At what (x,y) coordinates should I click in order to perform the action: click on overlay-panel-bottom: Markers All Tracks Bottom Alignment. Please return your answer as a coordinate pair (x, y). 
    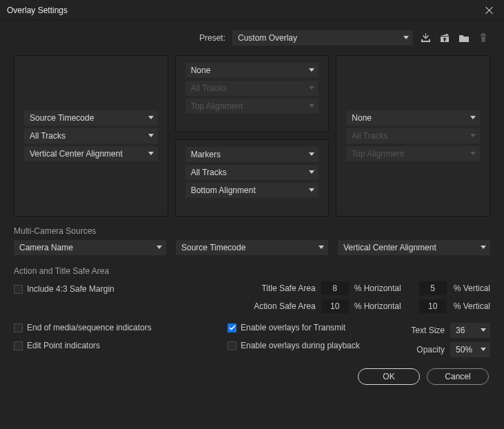
    Looking at the image, I should click on (252, 178).